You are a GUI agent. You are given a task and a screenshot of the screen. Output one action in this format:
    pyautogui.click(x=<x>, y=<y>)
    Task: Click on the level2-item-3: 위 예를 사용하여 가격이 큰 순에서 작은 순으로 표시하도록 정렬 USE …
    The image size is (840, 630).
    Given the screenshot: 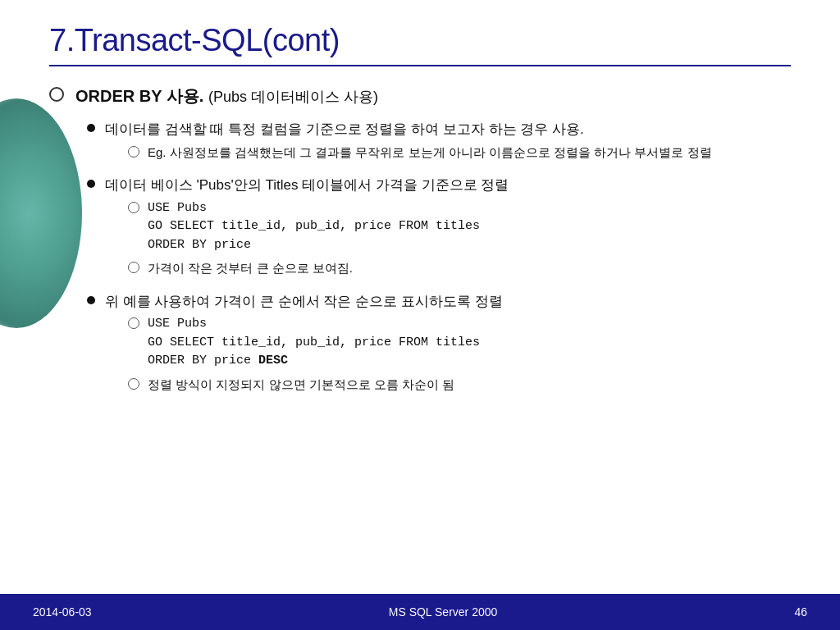 What is the action you would take?
    pyautogui.click(x=439, y=345)
    